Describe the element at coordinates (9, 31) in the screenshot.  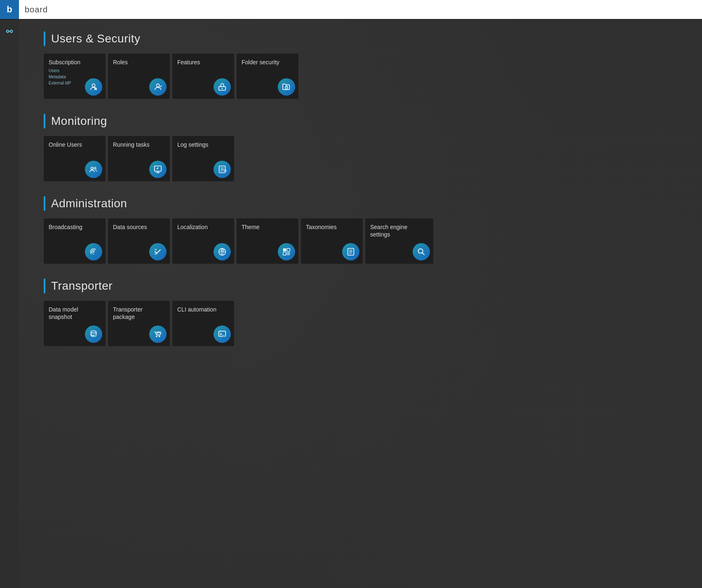
I see `sidebar-settings-icon` at that location.